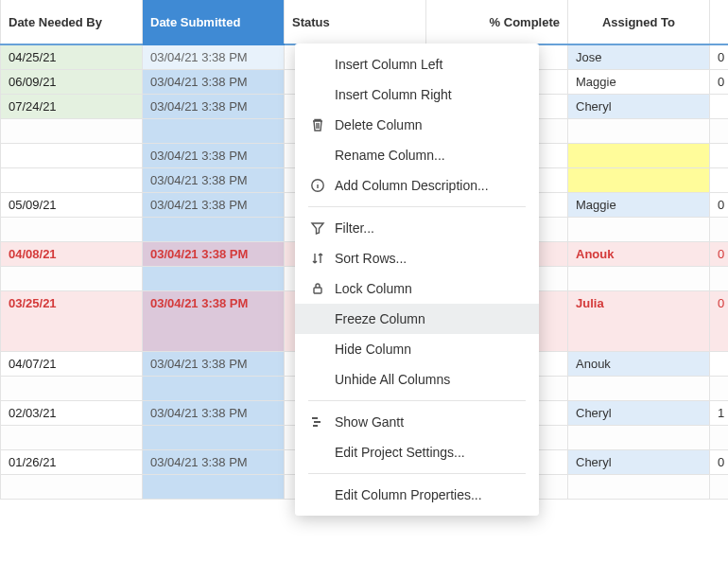  What do you see at coordinates (214, 23) in the screenshot?
I see `col-header-date-submitted: Date Submitted` at bounding box center [214, 23].